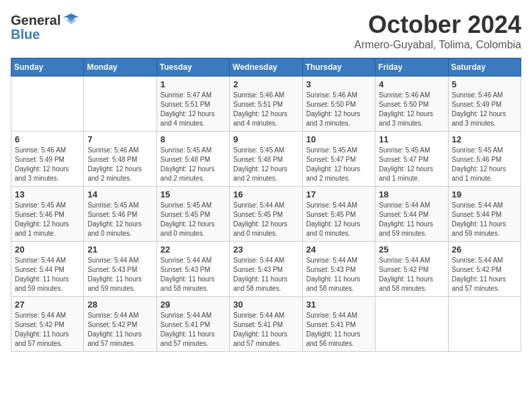  Describe the element at coordinates (266, 67) in the screenshot. I see `calendar-header-row: SundayMondayTuesdayWednesdayThursdayFrid…` at that location.